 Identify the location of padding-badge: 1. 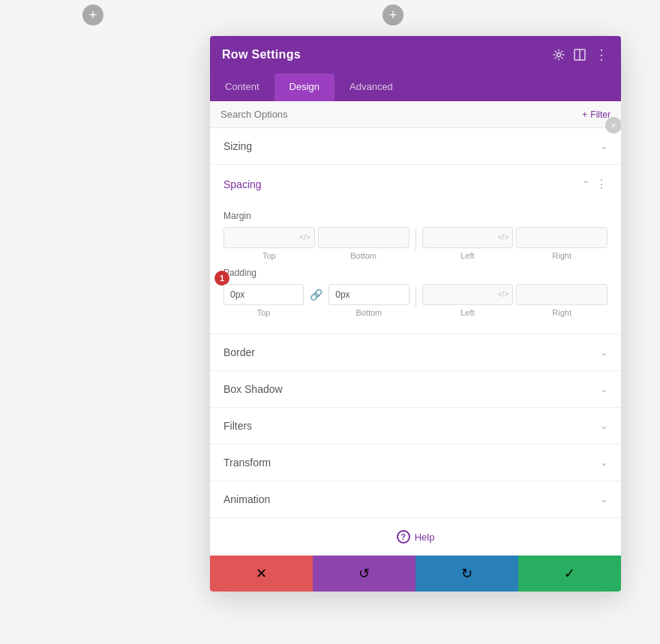
(222, 278).